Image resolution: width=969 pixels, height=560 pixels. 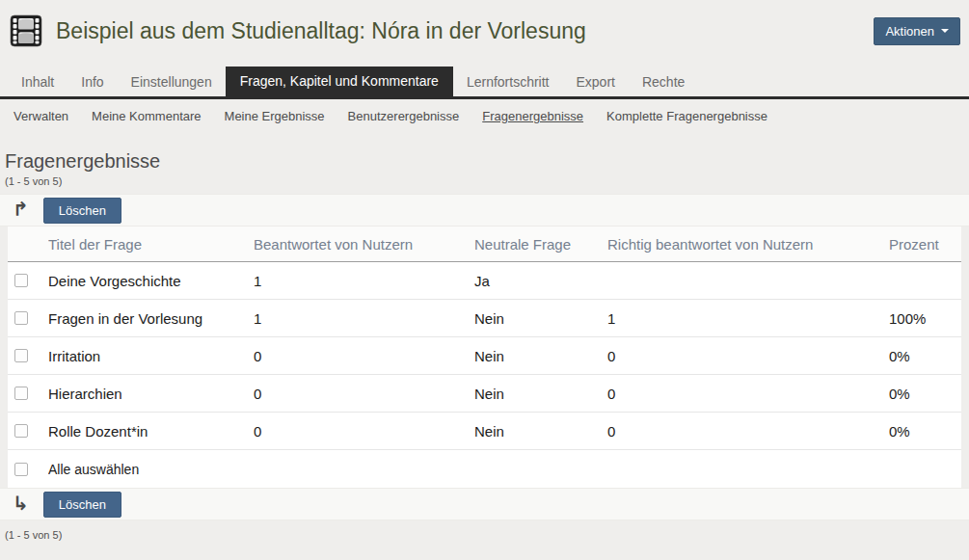 I want to click on table-row: Hierarchien 0 Nein 0 0%, so click(x=484, y=393).